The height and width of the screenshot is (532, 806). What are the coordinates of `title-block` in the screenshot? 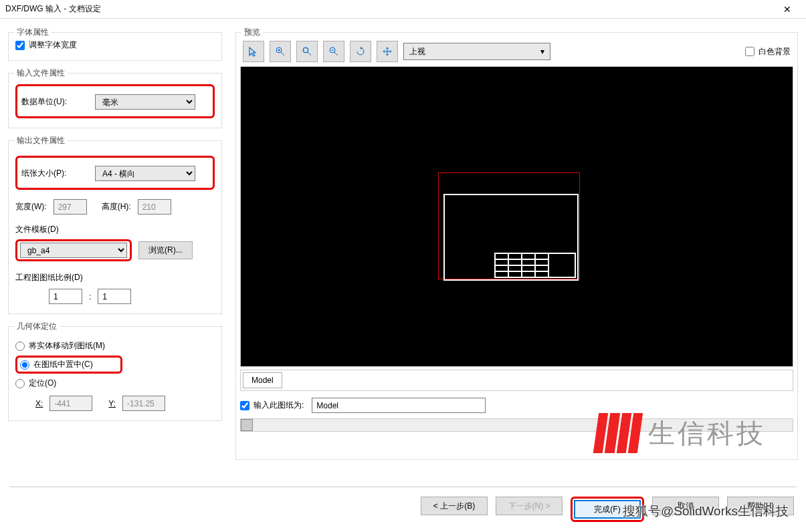 It's located at (535, 265).